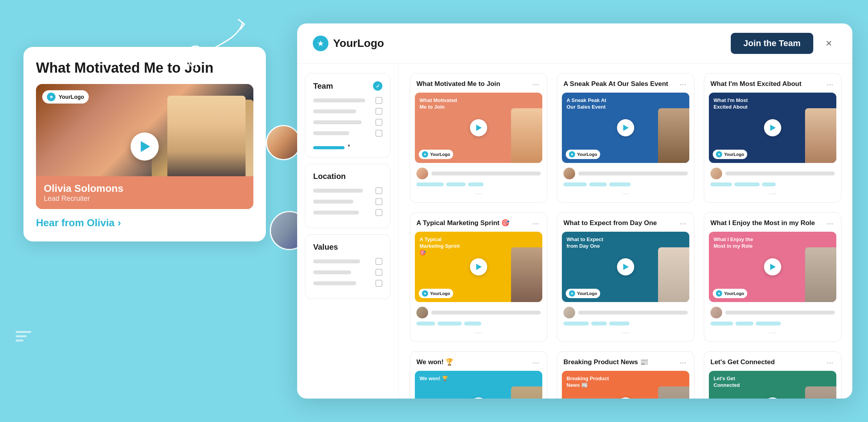 Image resolution: width=868 pixels, height=422 pixels. What do you see at coordinates (683, 363) in the screenshot?
I see `vc-menu-8: ···` at bounding box center [683, 363].